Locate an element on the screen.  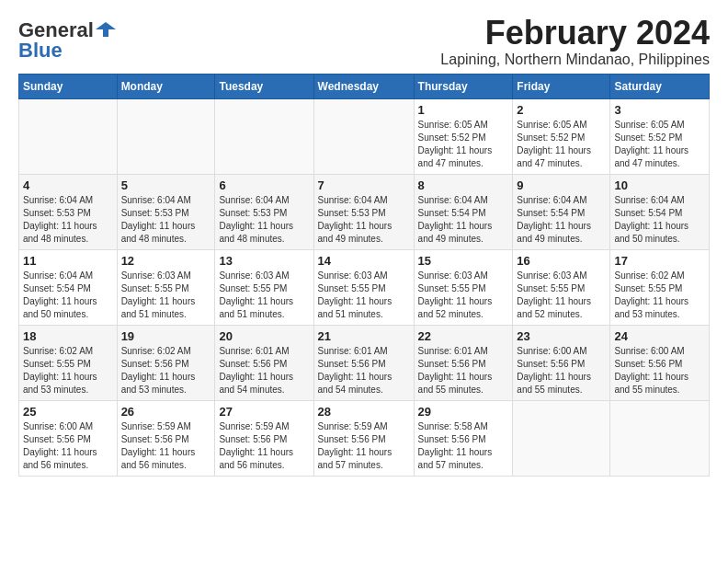
table-cell: 19Sunrise: 6:02 AM Sunset: 5:56 PM Dayli… is located at coordinates (165, 362).